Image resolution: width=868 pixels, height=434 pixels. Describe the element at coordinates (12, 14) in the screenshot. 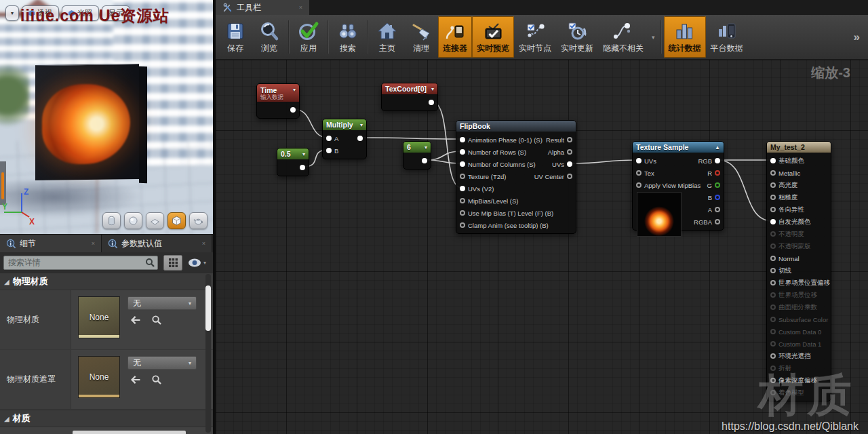

I see `viewport-options-dropdown: ▾` at that location.